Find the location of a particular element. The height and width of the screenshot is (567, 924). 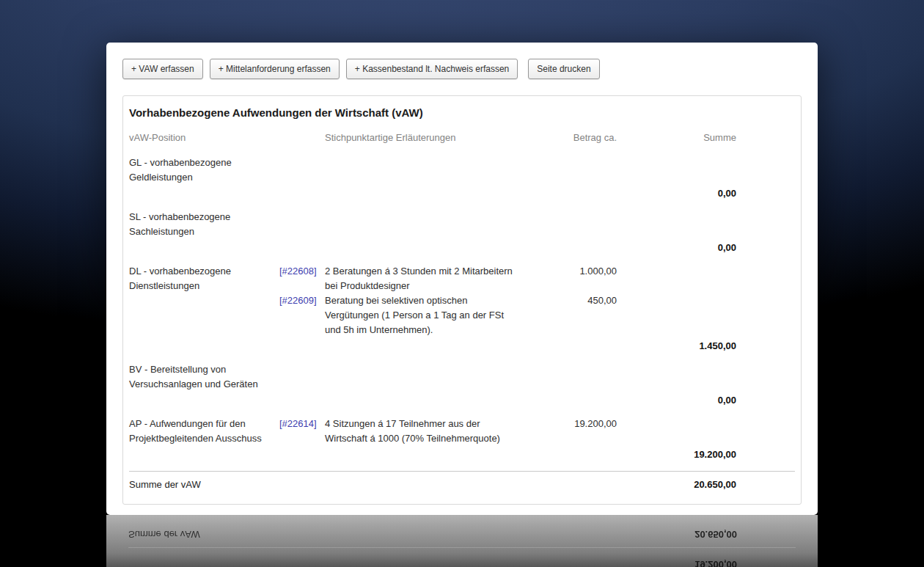

item-description: 4 Sitzungen á 17 Teilnehmer aus der Wirt… is located at coordinates (424, 431).